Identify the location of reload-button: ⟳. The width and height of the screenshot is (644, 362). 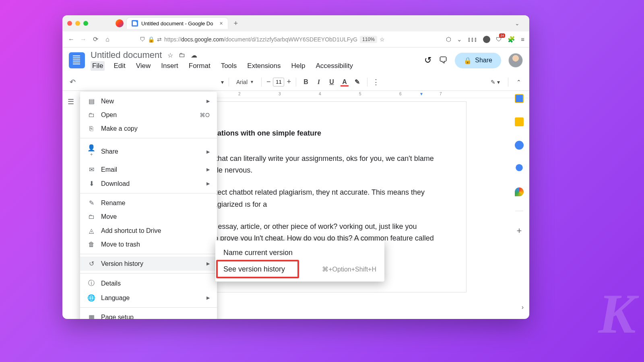
(95, 39).